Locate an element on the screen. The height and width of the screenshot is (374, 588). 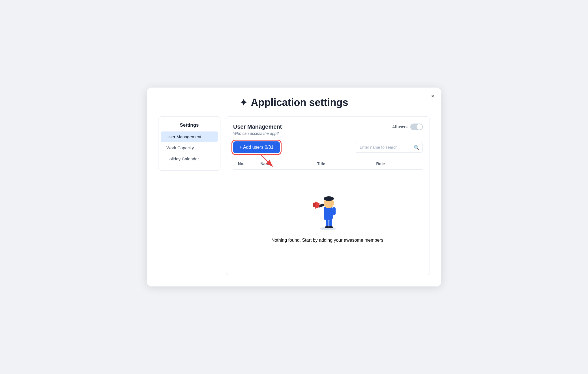
sidebar-item-holiday-calendar: Holiday Calendar is located at coordinates (189, 159).